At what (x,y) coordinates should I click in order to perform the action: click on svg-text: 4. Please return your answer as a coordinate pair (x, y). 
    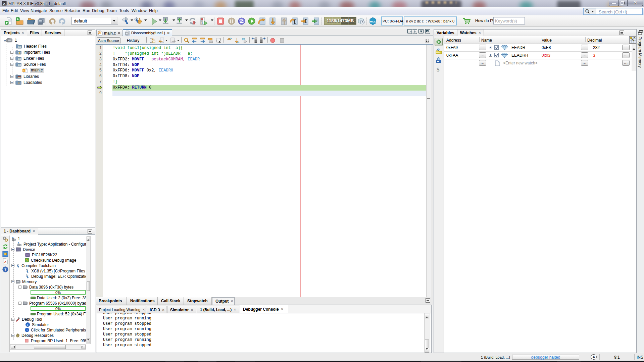
    Looking at the image, I should click on (594, 357).